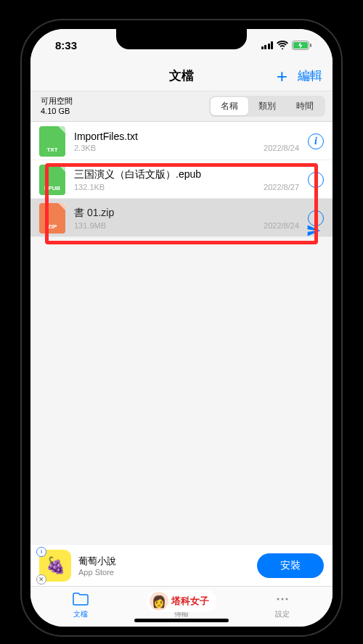 This screenshot has width=363, height=644. What do you see at coordinates (81, 606) in the screenshot?
I see `tab-documents: 文檔` at bounding box center [81, 606].